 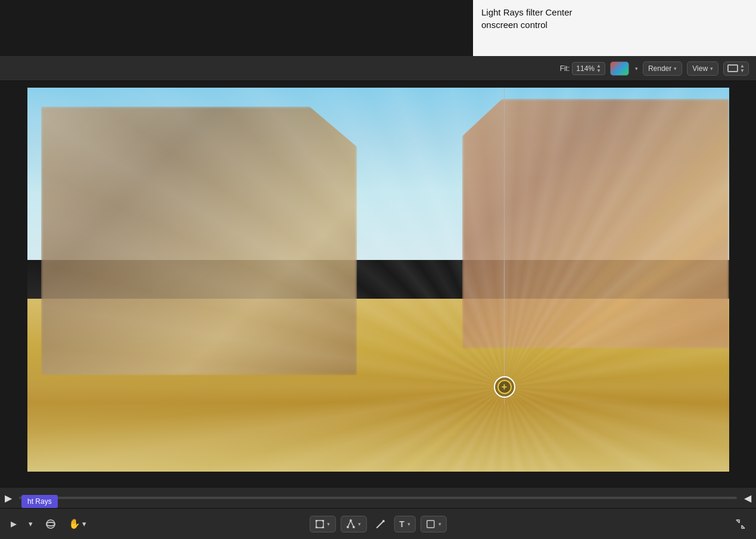 What do you see at coordinates (380, 524) in the screenshot?
I see `paint-icon` at bounding box center [380, 524].